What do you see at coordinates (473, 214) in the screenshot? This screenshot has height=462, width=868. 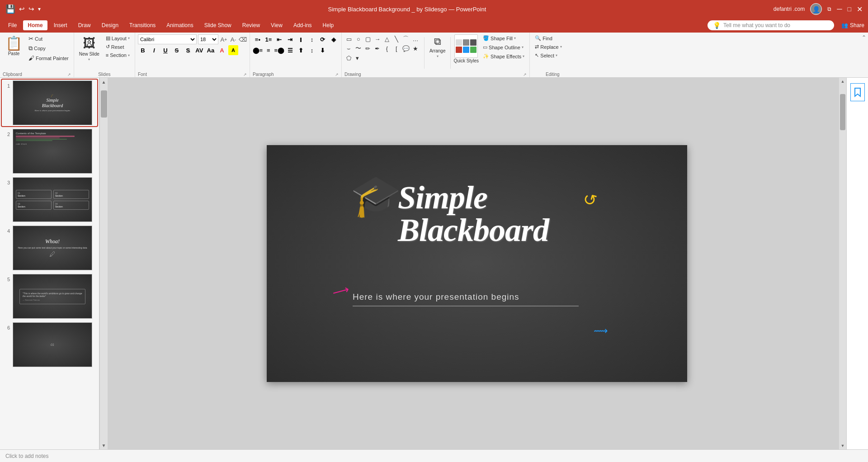 I see `slide-title: Simple Blackboard` at bounding box center [473, 214].